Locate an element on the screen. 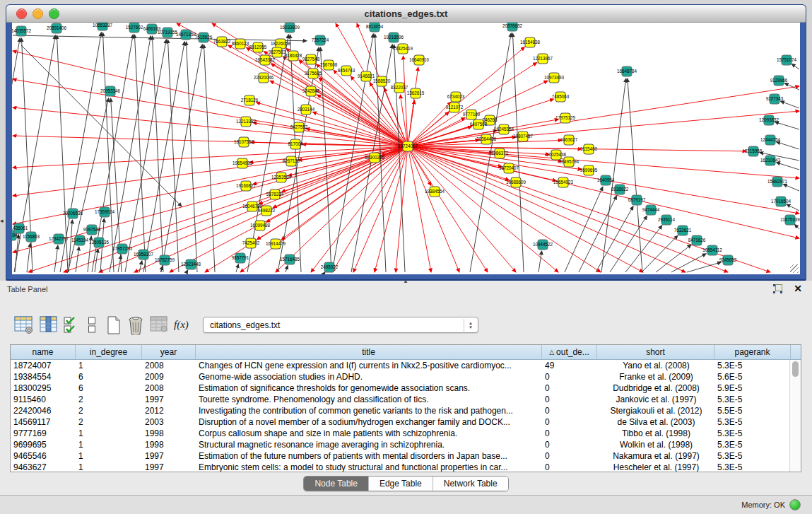 This screenshot has width=812, height=514. network-node: 1362615 is located at coordinates (416, 93).